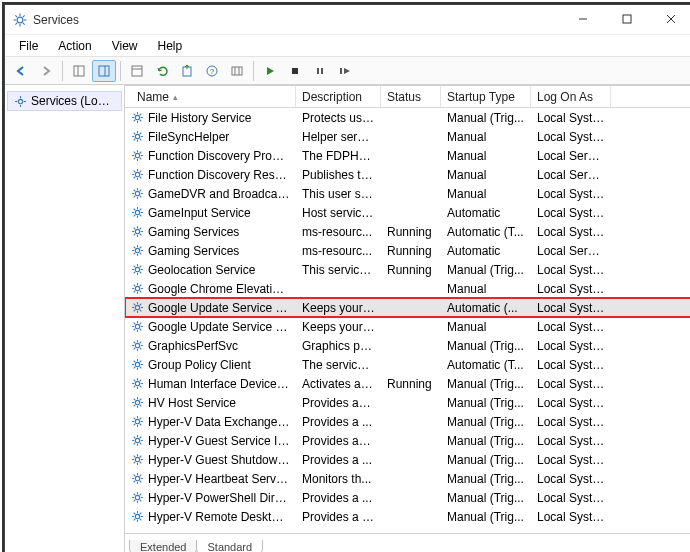 This screenshot has height=552, width=690. What do you see at coordinates (137, 71) in the screenshot?
I see `properties-button` at bounding box center [137, 71].